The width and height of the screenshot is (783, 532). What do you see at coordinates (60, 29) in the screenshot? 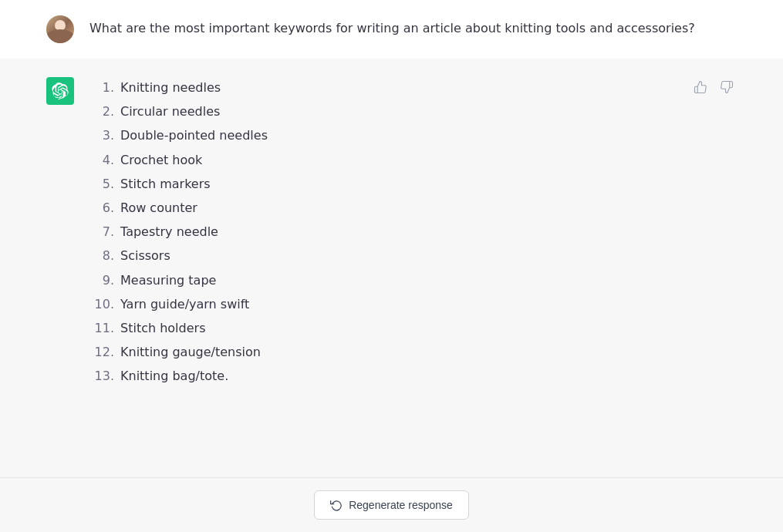
I see `user-avatar-image` at bounding box center [60, 29].